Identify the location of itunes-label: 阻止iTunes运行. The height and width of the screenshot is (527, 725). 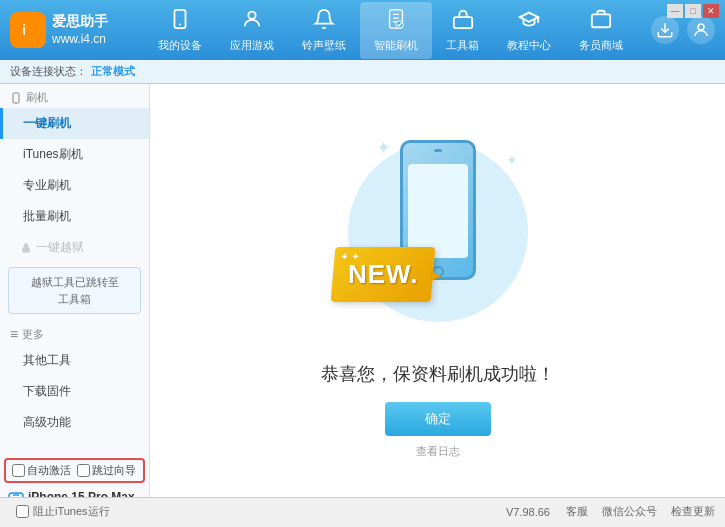
(72, 512).